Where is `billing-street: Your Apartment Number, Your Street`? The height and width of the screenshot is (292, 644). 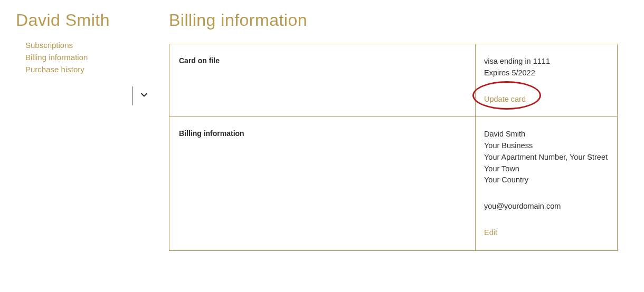 billing-street: Your Apartment Number, Your Street is located at coordinates (546, 158).